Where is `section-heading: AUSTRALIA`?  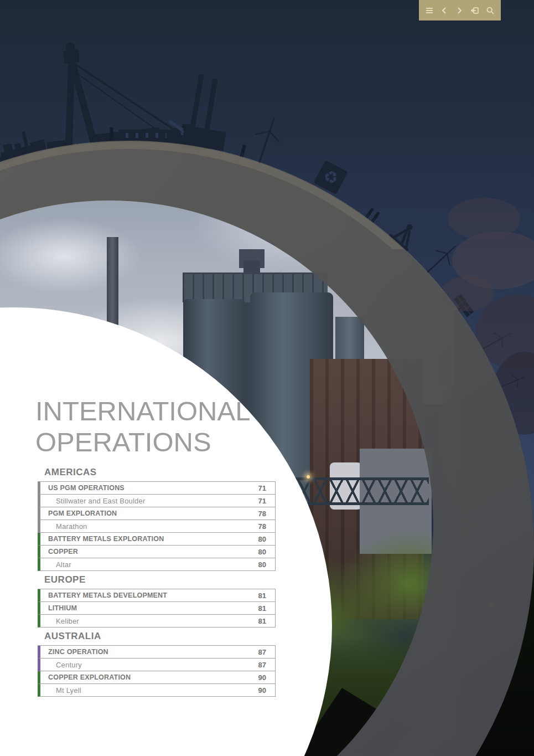 section-heading: AUSTRALIA is located at coordinates (160, 636).